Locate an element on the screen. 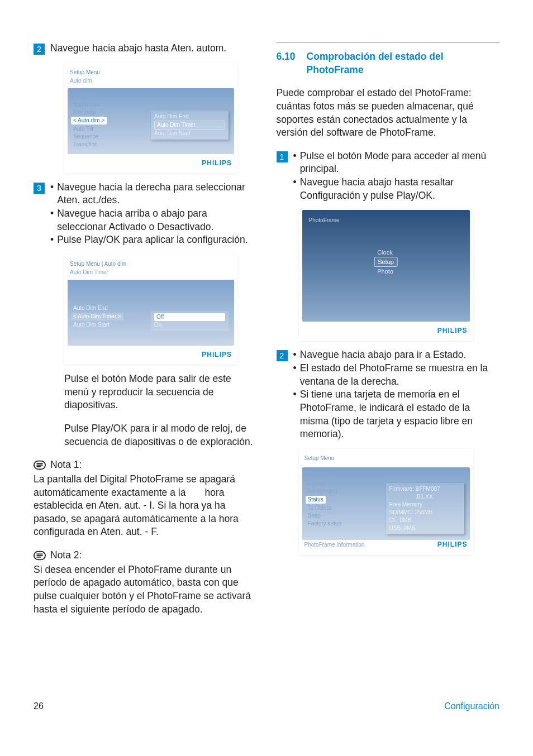 Image resolution: width=533 pixels, height=756 pixels. shot2-right-pane: Off On is located at coordinates (192, 313).